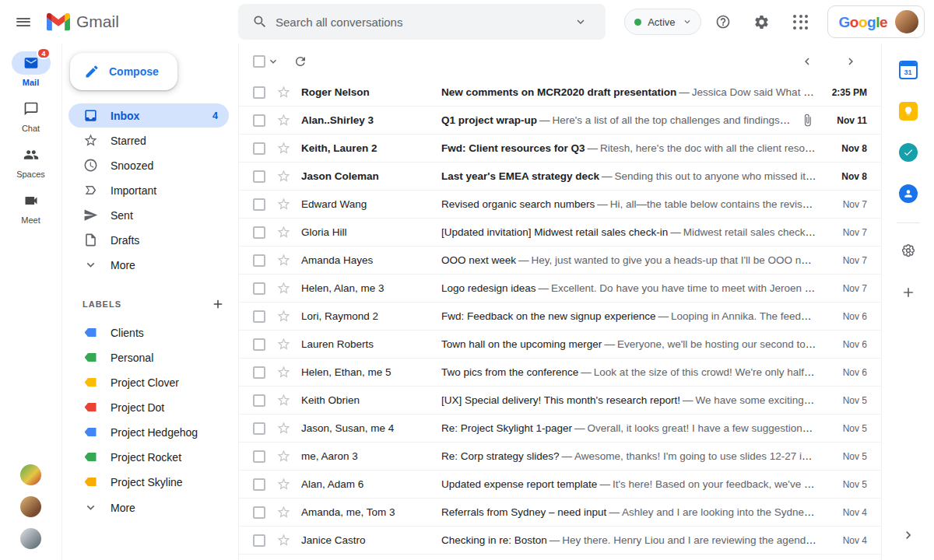 The width and height of the screenshot is (934, 560). I want to click on sidebar-item-important: Important, so click(149, 190).